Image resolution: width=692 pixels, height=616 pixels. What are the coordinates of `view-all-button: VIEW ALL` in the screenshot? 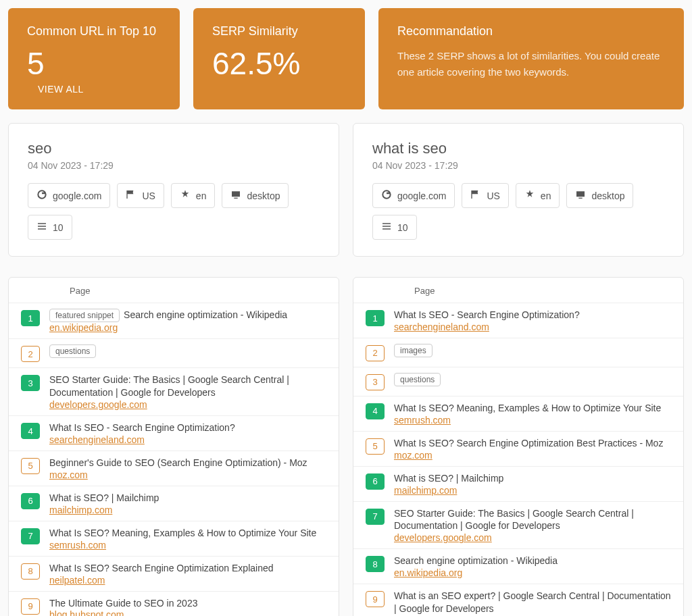 It's located at (61, 89).